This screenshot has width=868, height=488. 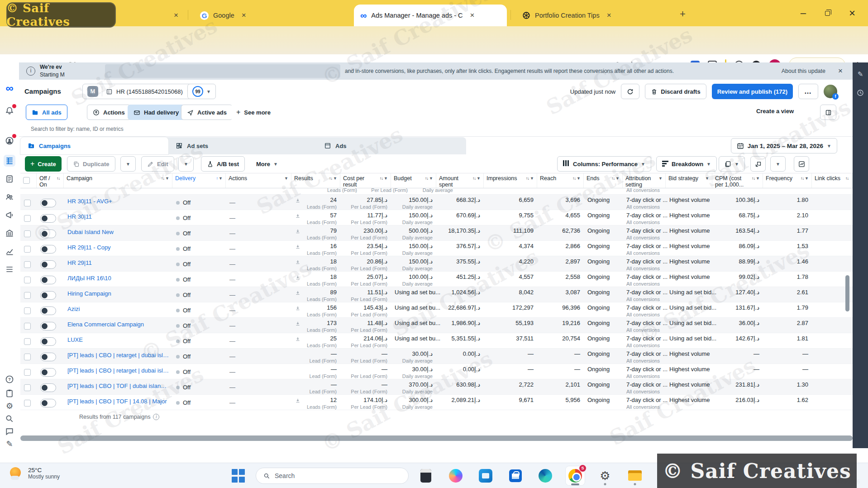 What do you see at coordinates (10, 233) in the screenshot?
I see `billing-icon` at bounding box center [10, 233].